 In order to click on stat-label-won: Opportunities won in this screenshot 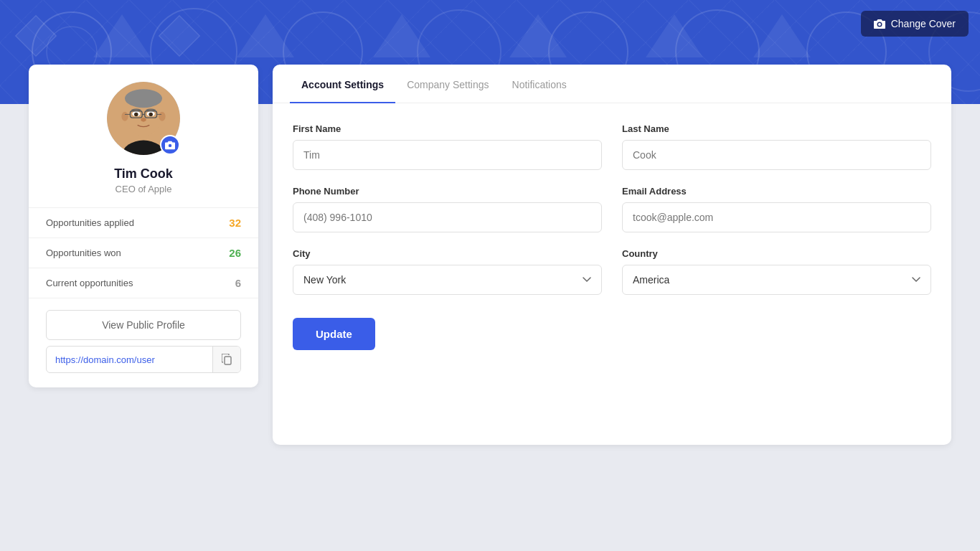, I will do `click(83, 253)`.